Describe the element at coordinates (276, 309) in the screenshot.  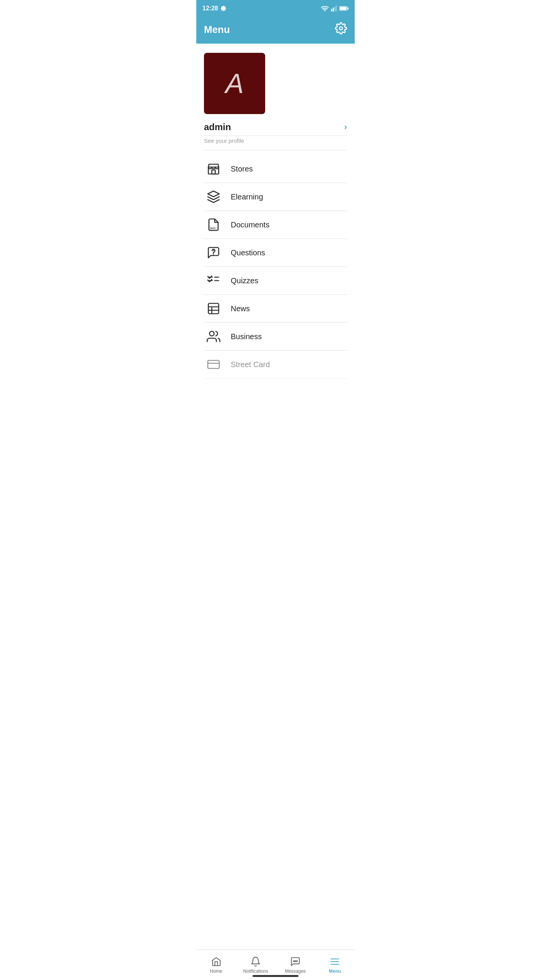
I see `menu-item-news: News` at that location.